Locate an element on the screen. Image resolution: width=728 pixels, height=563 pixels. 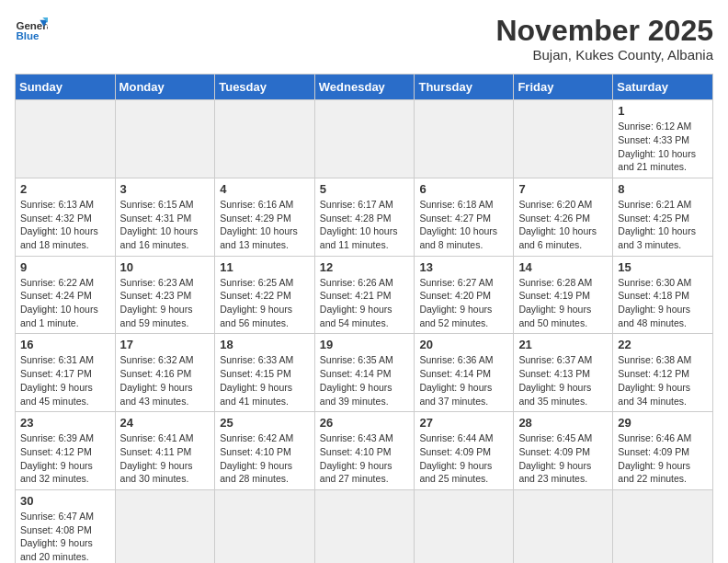
calendar-cell: 22Sunrise: 6:38 AM Sunset: 4:12 PM Dayli… is located at coordinates (664, 373).